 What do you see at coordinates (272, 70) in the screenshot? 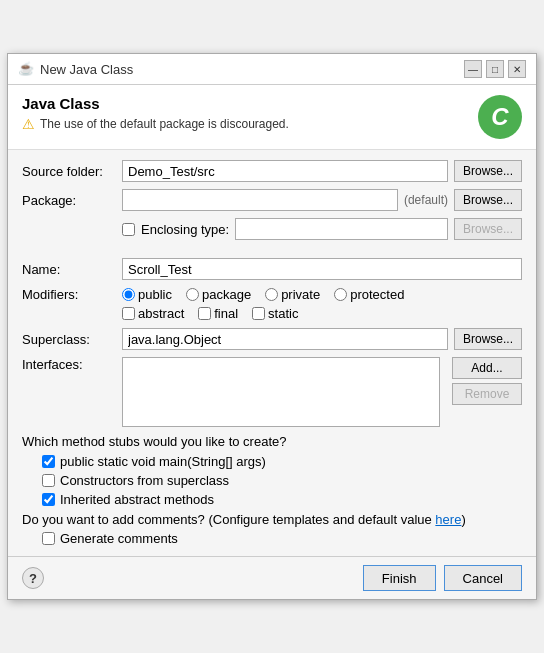
I see `title-bar: ☕ New Java Class — □ ✕` at bounding box center [272, 70].